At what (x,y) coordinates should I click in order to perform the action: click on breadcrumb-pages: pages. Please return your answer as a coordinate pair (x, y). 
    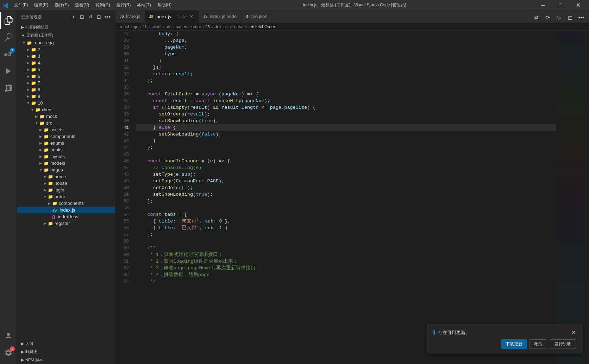
    Looking at the image, I should click on (182, 27).